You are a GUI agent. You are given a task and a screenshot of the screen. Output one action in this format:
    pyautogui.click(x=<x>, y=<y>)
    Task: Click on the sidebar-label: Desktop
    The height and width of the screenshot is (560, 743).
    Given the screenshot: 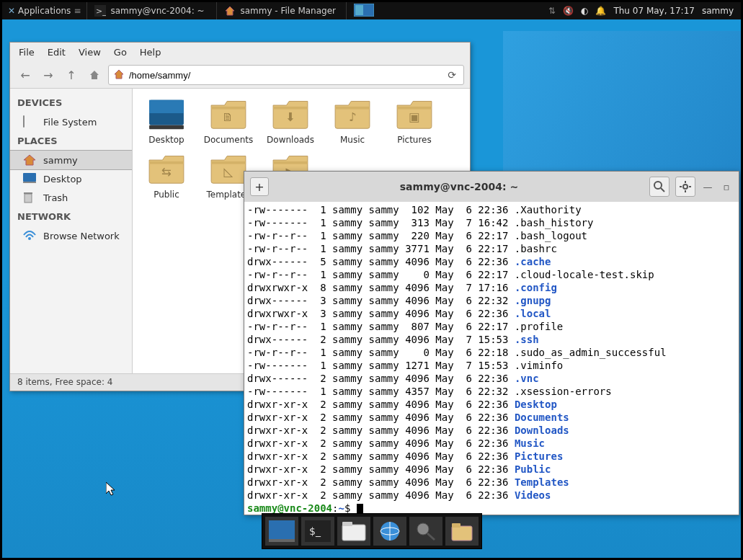 What is the action you would take?
    pyautogui.click(x=63, y=179)
    